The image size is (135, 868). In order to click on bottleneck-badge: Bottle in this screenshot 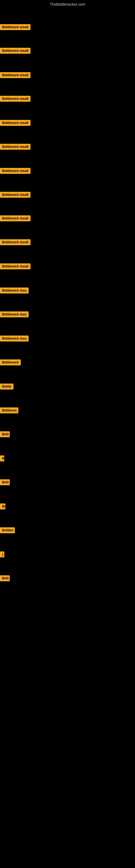, I will do `click(7, 386)`.